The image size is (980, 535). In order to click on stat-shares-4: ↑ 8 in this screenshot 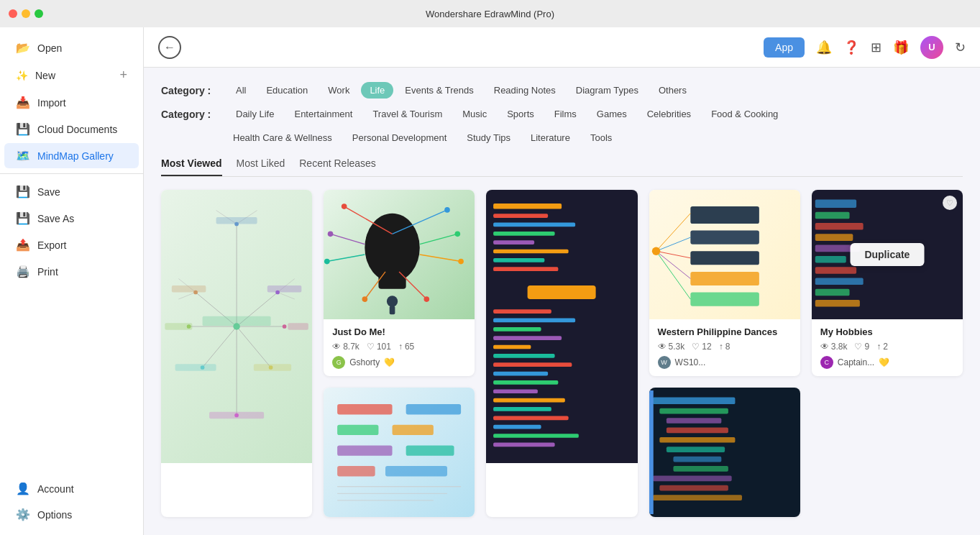, I will do `click(725, 347)`.